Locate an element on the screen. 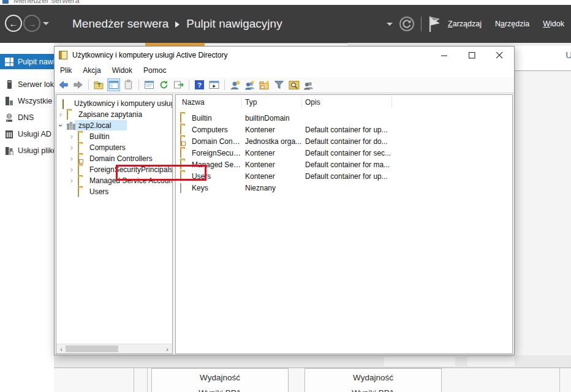 The image size is (571, 392). sidebar-item-label: DNS is located at coordinates (26, 118).